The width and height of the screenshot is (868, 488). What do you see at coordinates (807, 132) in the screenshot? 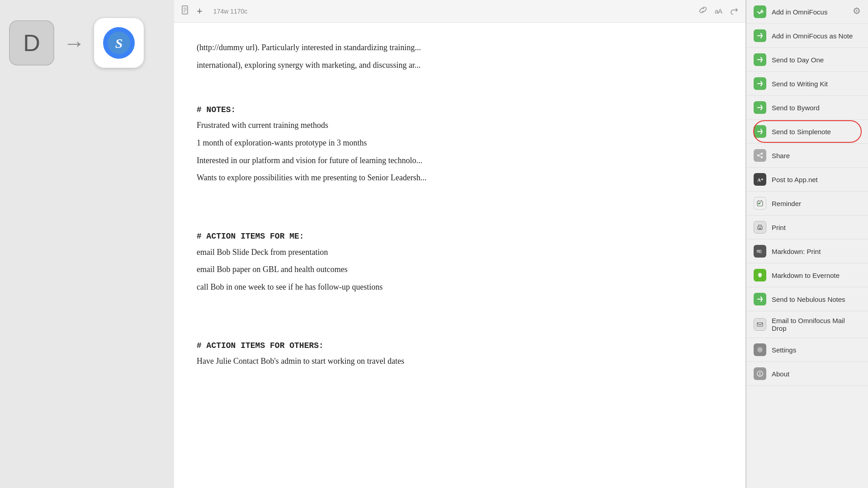
I see `menu-item-simplenote: Send to Simplenote` at bounding box center [807, 132].